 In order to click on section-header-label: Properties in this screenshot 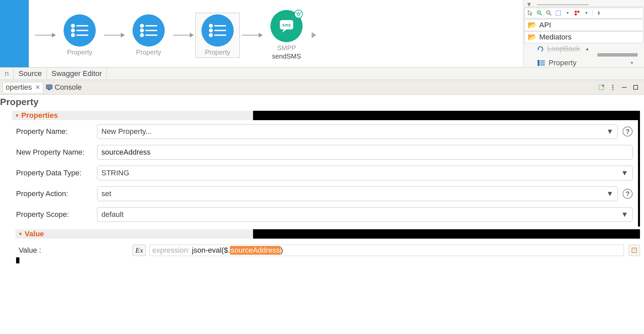, I will do `click(39, 115)`.